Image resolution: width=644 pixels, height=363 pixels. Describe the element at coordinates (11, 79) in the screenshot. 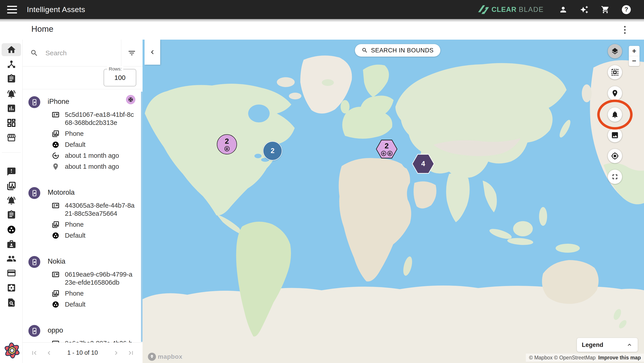

I see `sidebar-item-assignments` at that location.